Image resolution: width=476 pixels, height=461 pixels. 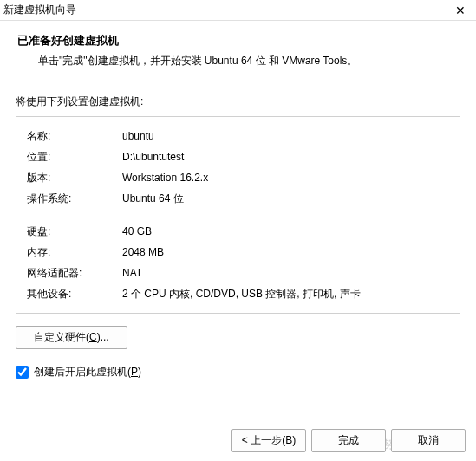 I want to click on row-value: ubuntu, so click(x=286, y=136).